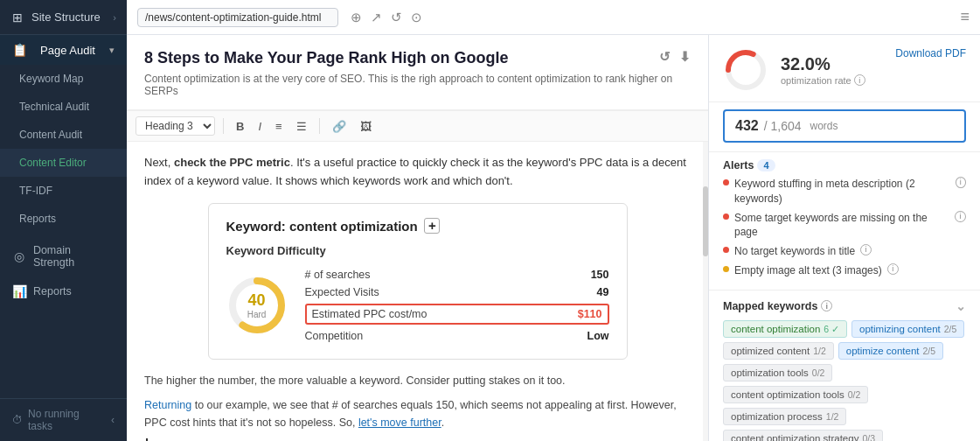 This screenshot has width=980, height=441. Describe the element at coordinates (17, 420) in the screenshot. I see `tasks-icon: ⏱` at that location.